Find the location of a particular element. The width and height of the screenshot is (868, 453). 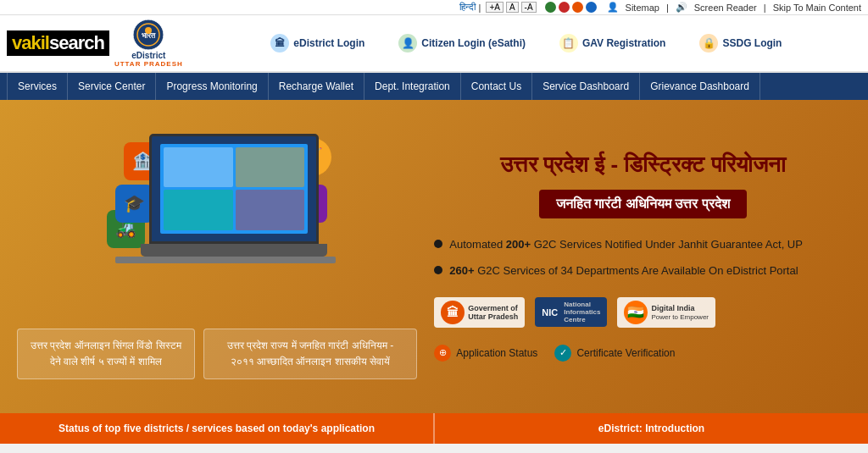

main-nav: Services Service Center Progress Monitor… is located at coordinates (434, 86).